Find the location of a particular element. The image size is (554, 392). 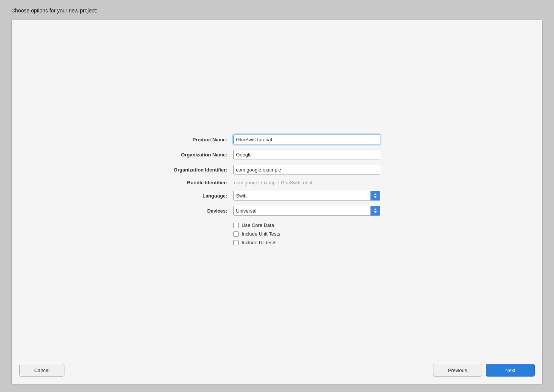

page-title: Choose options for your new project: is located at coordinates (277, 11).